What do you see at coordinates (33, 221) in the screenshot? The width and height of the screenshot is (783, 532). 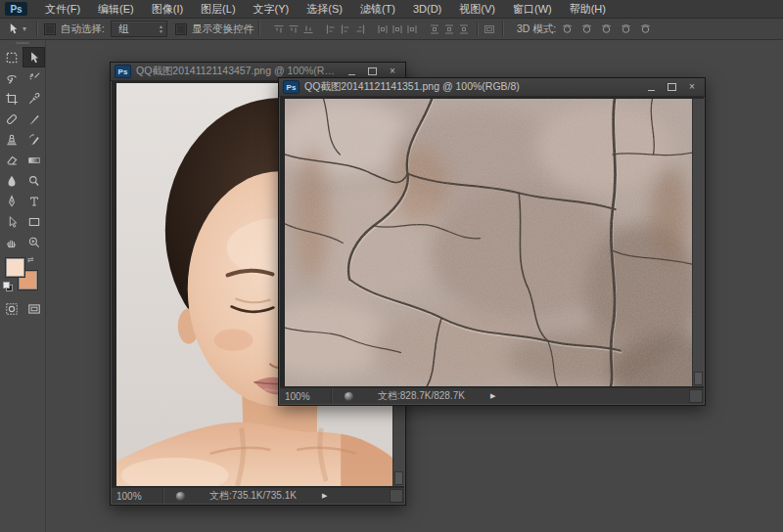 I see `rectangle-tool` at bounding box center [33, 221].